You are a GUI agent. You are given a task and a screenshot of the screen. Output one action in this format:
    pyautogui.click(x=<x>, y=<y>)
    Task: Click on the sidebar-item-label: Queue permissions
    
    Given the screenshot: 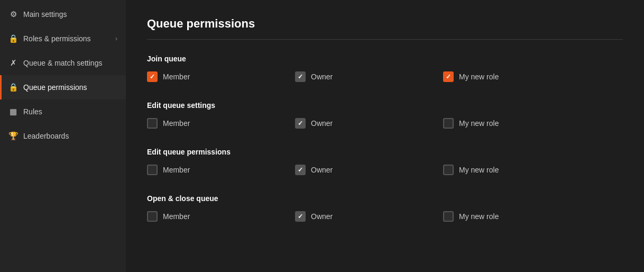 What is the action you would take?
    pyautogui.click(x=70, y=87)
    